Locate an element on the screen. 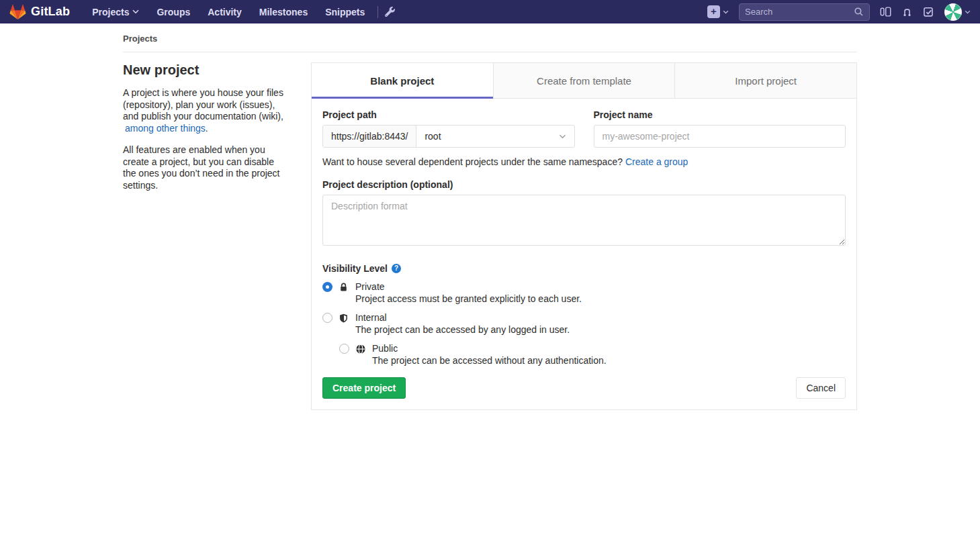  radio-internal is located at coordinates (328, 318).